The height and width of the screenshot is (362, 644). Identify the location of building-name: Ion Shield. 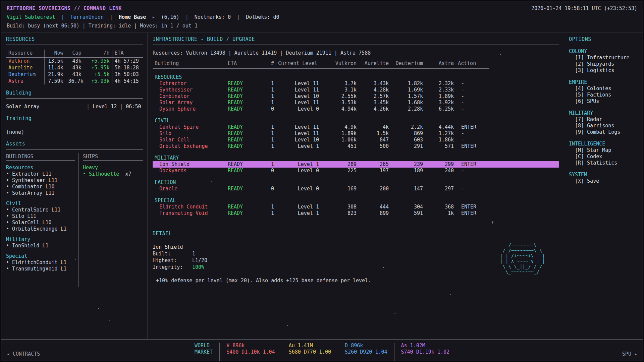
(189, 164).